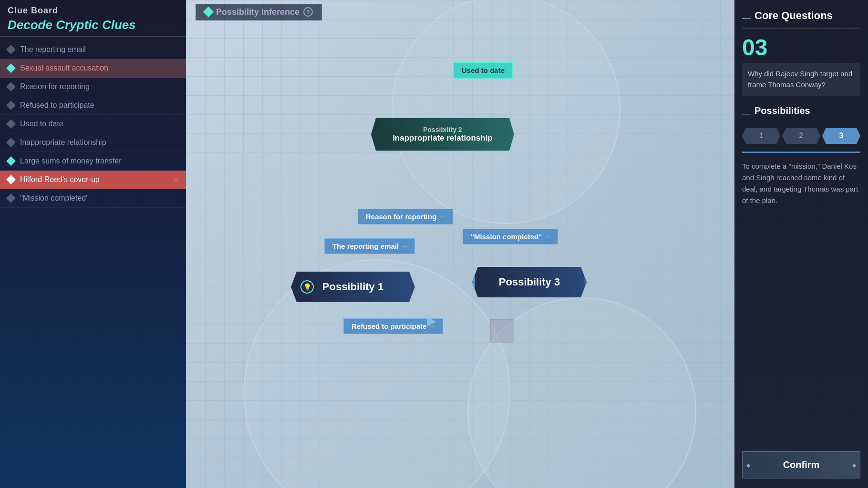 This screenshot has width=868, height=488. Describe the element at coordinates (801, 79) in the screenshot. I see `question-text: Why did Rajeev Singh target and frame Th…` at that location.